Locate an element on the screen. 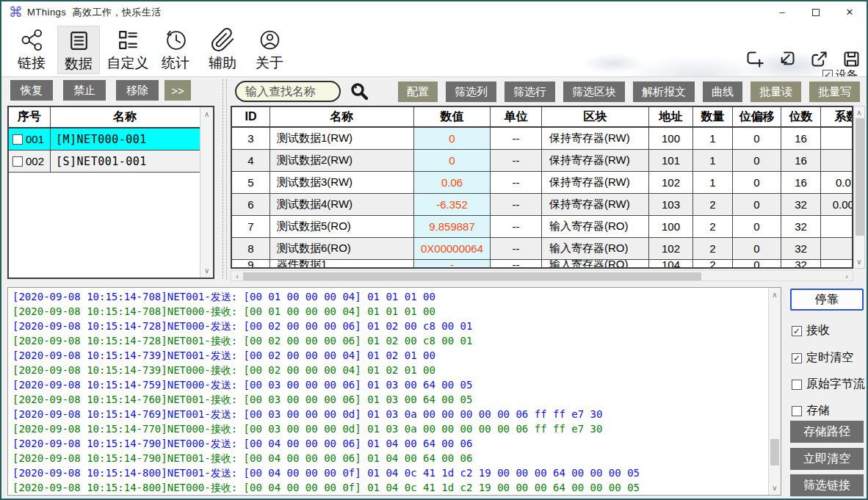 The image size is (868, 500). data-cell-coef: 0.01 is located at coordinates (837, 182).